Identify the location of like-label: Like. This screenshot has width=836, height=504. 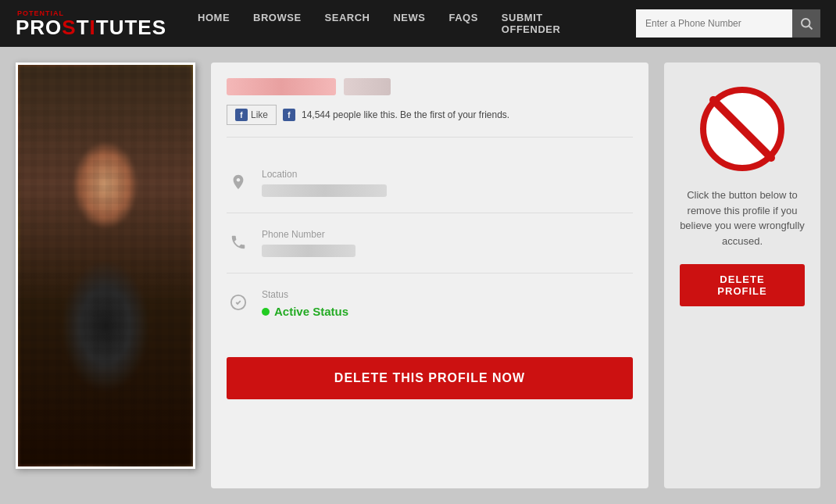
(259, 115).